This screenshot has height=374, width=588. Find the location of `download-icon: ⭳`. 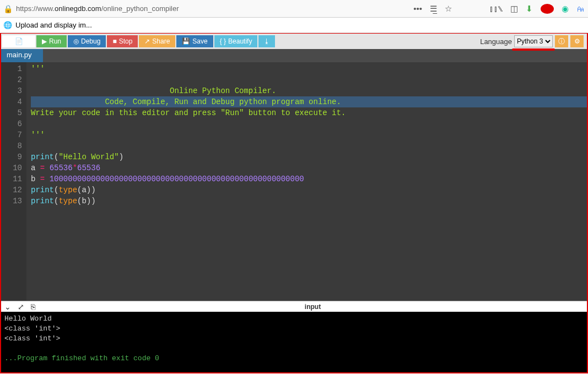

download-icon: ⭳ is located at coordinates (267, 41).